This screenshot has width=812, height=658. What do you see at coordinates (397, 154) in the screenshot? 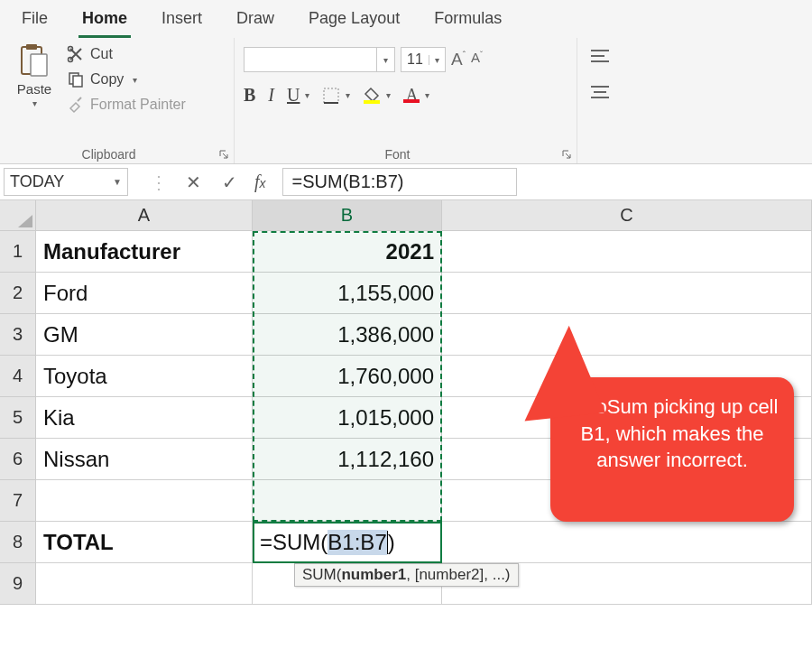
I see `font-group-label: Font` at bounding box center [397, 154].